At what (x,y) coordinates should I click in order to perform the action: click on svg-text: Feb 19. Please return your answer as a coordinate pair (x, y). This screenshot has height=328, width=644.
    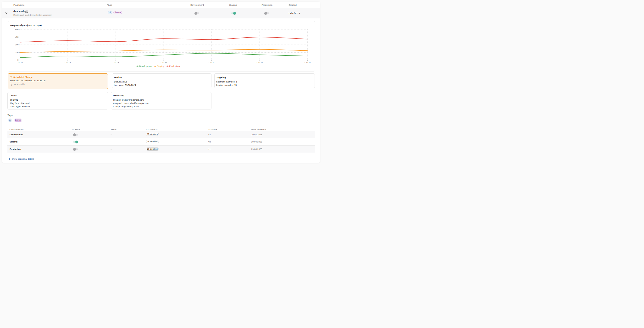
    Looking at the image, I should click on (116, 63).